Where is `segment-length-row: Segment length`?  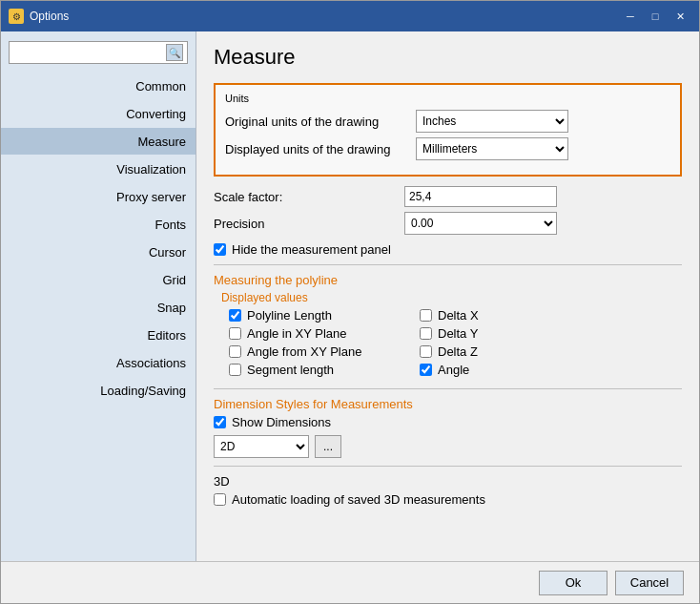
segment-length-row: Segment length is located at coordinates (324, 370).